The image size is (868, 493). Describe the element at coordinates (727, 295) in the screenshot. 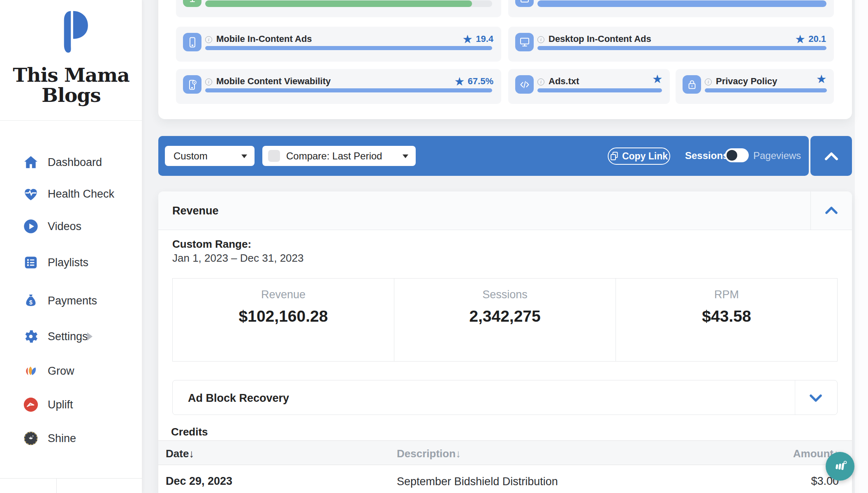

I see `stat-label: RPM` at that location.